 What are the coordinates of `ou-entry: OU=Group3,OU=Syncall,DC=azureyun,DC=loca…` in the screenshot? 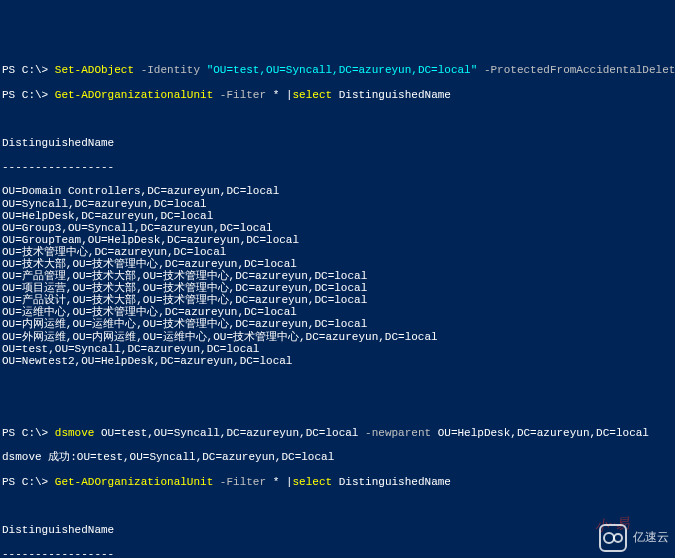 It's located at (338, 228).